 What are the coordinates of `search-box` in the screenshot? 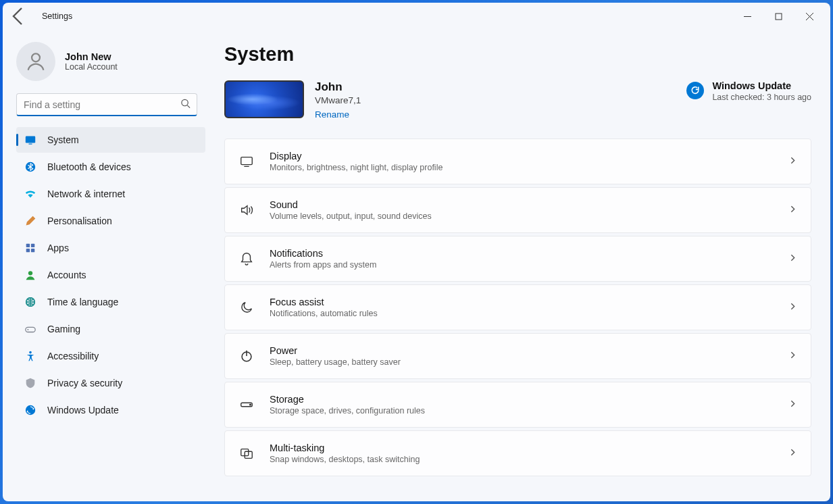 It's located at (107, 105).